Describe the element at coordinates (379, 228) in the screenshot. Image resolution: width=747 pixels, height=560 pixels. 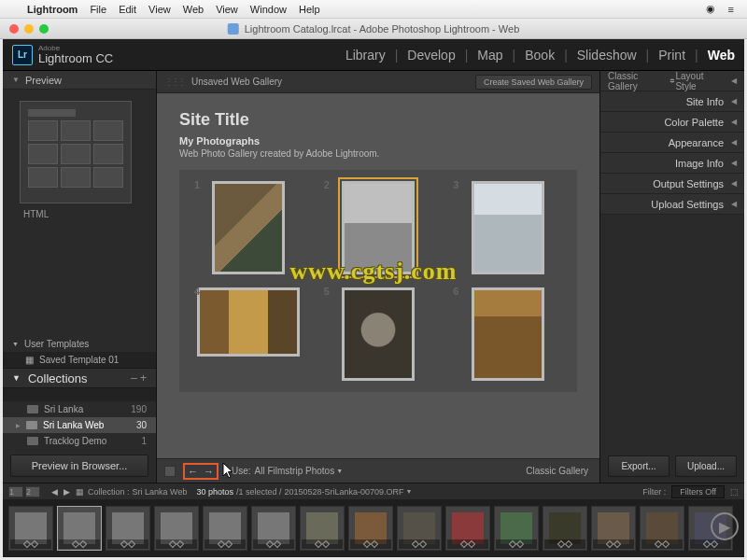
I see `gallery-thumb-selected: 2` at that location.